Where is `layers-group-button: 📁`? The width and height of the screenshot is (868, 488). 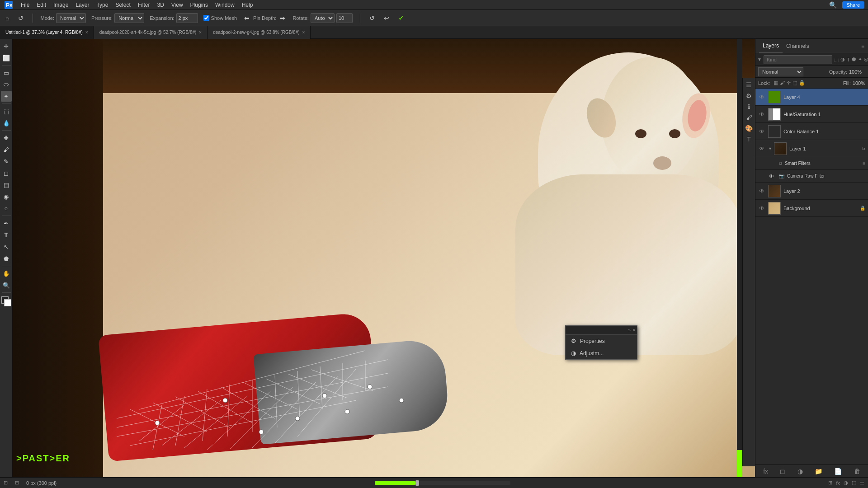 layers-group-button: 📁 is located at coordinates (818, 471).